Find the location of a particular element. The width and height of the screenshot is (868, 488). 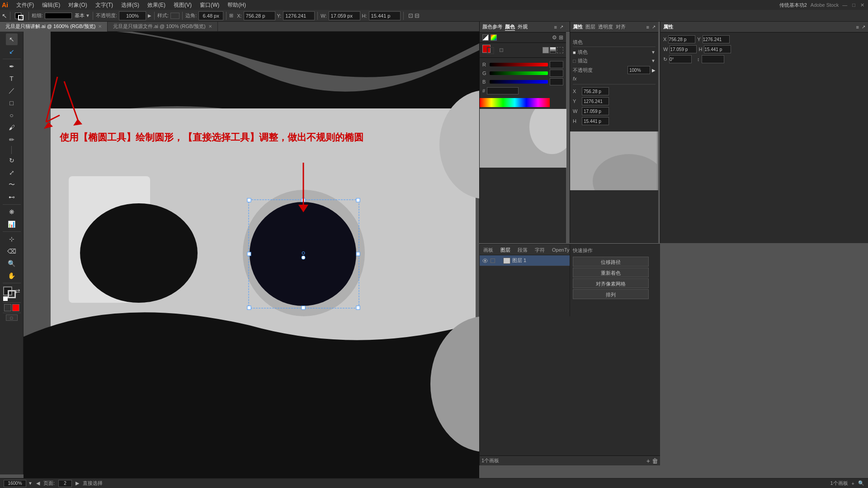

stroke-swatch is located at coordinates (21, 18).